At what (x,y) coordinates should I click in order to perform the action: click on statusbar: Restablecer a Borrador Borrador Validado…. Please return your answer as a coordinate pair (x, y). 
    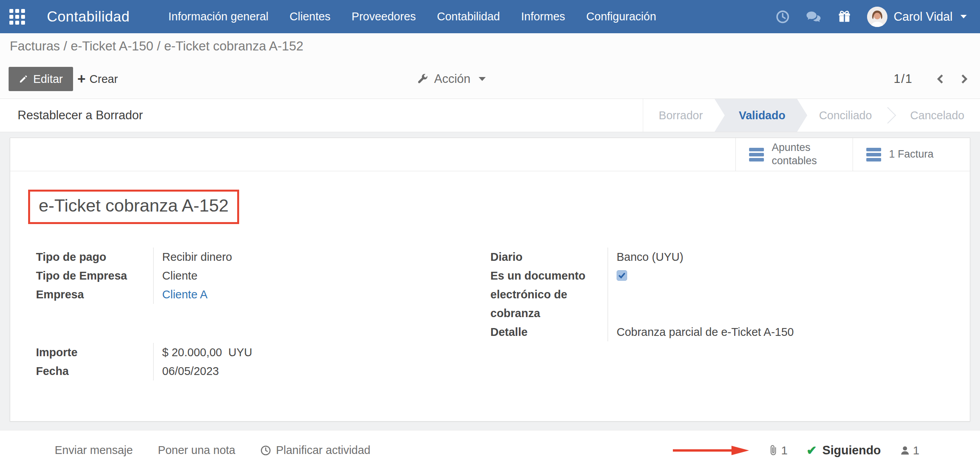
    Looking at the image, I should click on (490, 115).